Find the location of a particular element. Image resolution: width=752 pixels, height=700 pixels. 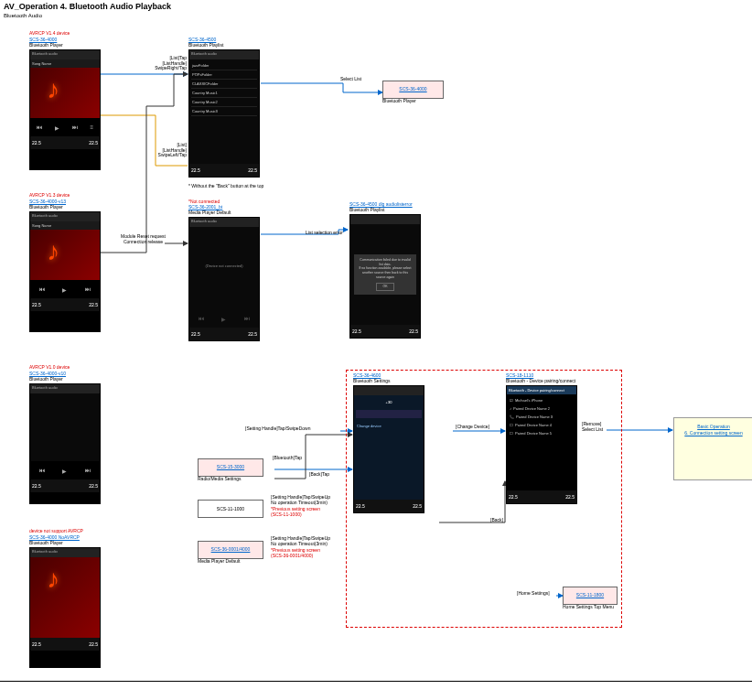

phone-avrcp13: Bluetooth audio Song Name ⏮ ▶ ⏭ 22.522.5 is located at coordinates (65, 272).